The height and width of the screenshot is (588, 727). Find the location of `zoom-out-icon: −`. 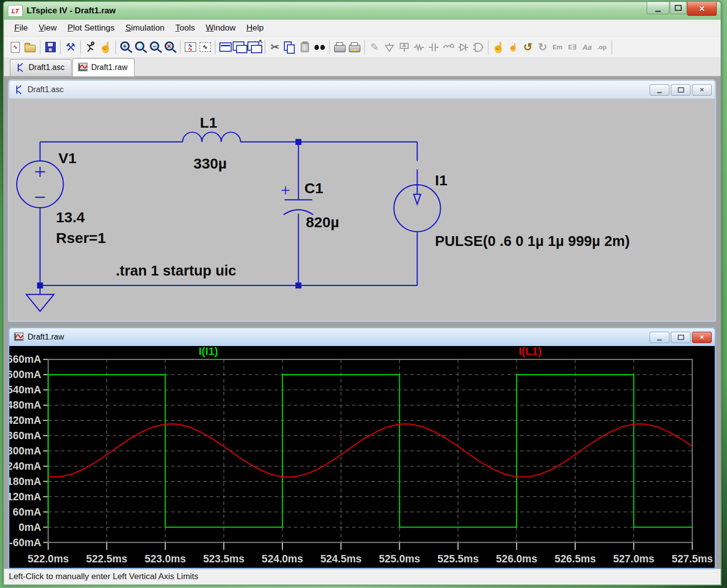

zoom-out-icon: − is located at coordinates (155, 46).